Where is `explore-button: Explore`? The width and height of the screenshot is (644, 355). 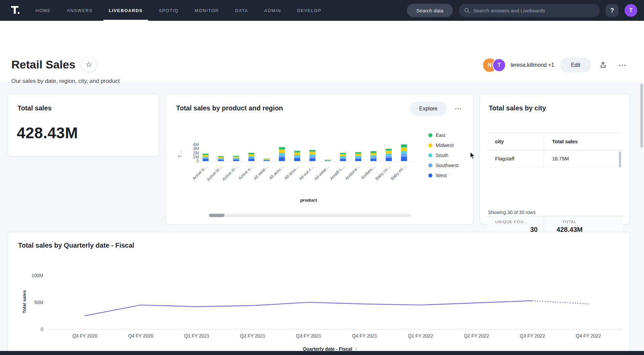 explore-button: Explore is located at coordinates (428, 109).